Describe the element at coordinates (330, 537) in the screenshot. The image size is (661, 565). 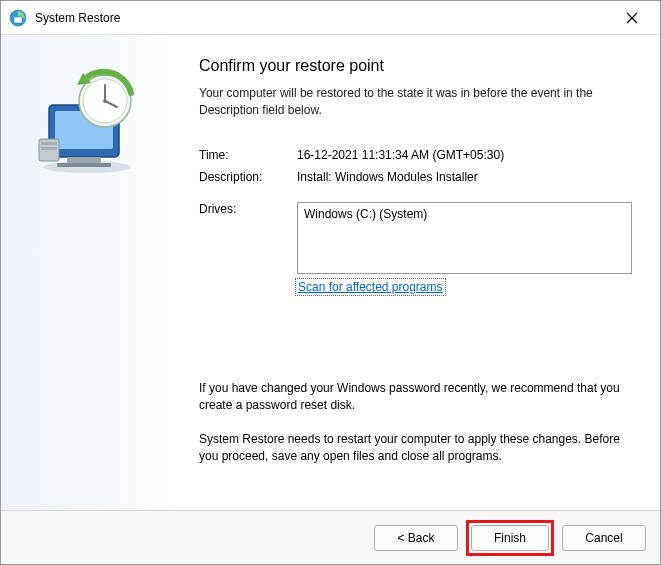
I see `footer: < Back Finish Cancel` at that location.